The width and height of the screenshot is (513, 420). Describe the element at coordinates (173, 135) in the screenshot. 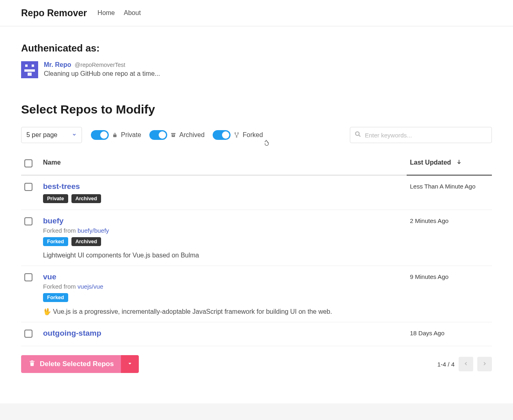

I see `archive-icon` at that location.